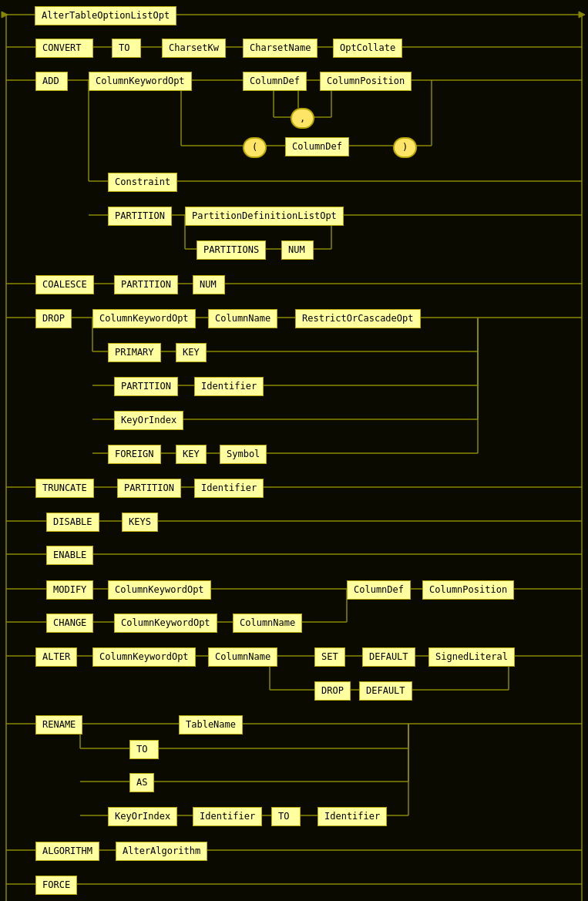 This screenshot has height=901, width=588. I want to click on node-identifier2: Identifier, so click(229, 489).